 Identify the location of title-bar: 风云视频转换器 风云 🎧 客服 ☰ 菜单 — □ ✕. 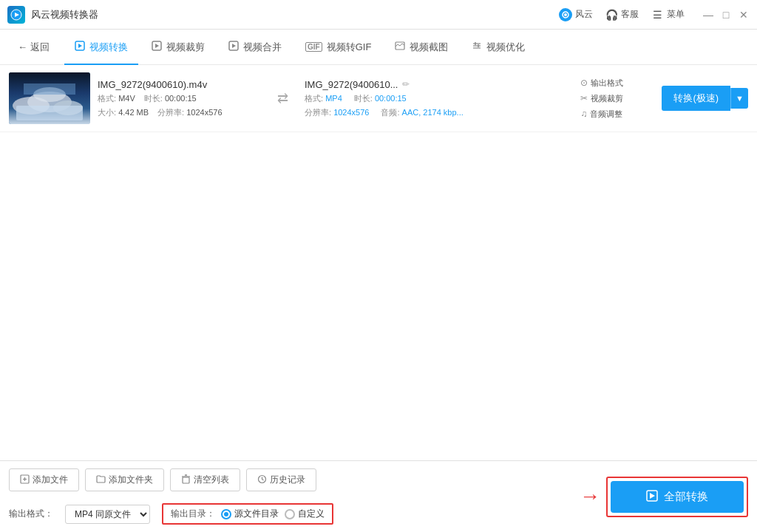
(378, 15).